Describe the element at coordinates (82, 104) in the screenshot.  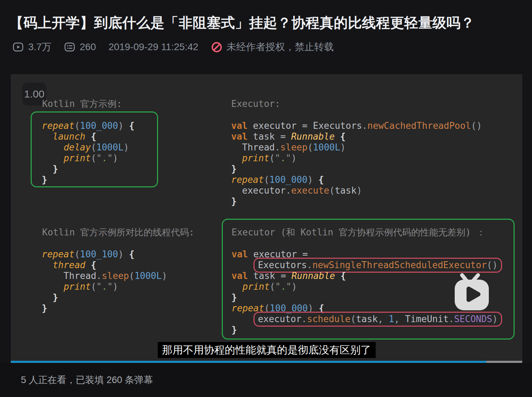
I see `slide-header-kotlin-sample: Kotlin 官方示例:` at that location.